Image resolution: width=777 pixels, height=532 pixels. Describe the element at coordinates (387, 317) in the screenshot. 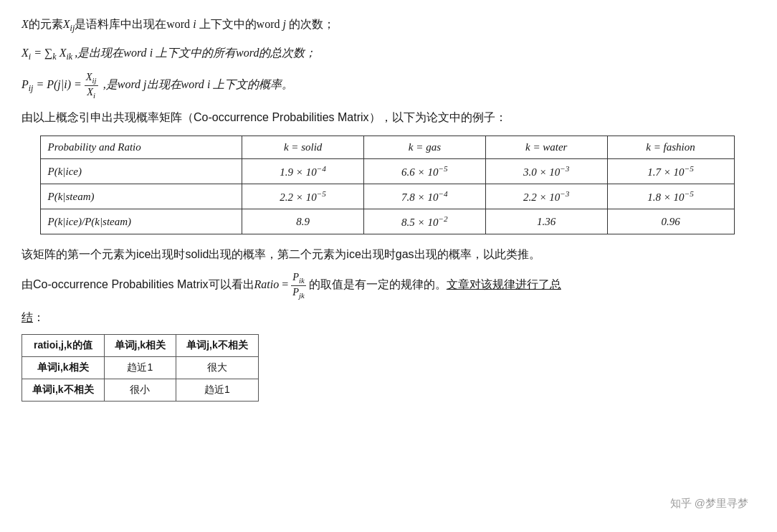

I see `ratio-suffix-line2: 结：` at that location.